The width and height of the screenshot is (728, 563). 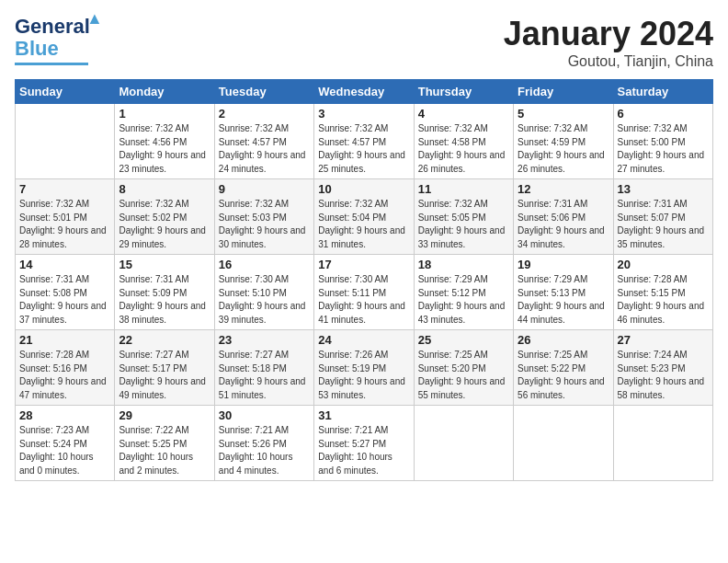 What do you see at coordinates (265, 190) in the screenshot?
I see `day-number: 9` at bounding box center [265, 190].